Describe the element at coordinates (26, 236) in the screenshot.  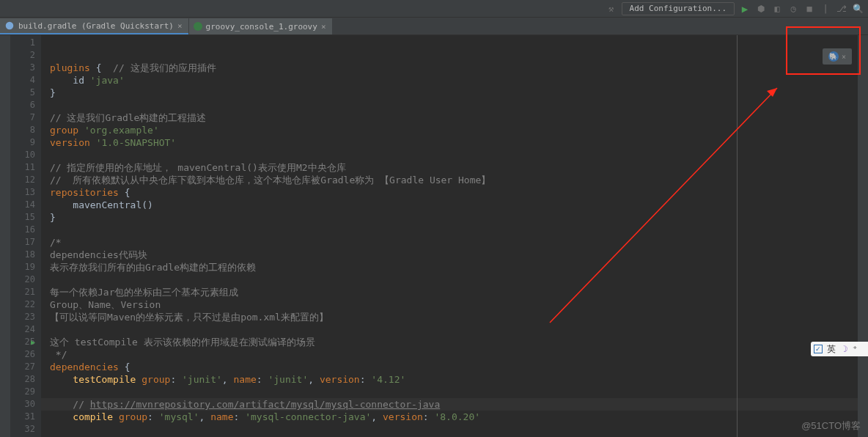
I see `line-number-gutter: 1234567891011121314151617181920212223242…` at that location.